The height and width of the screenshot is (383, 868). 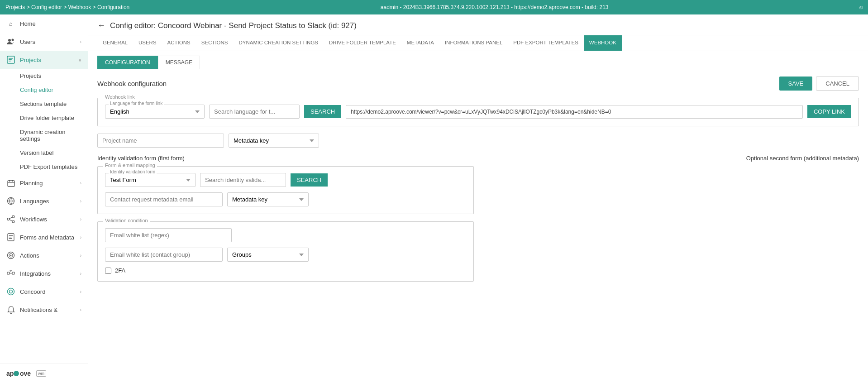 What do you see at coordinates (44, 219) in the screenshot?
I see `sidebar-item-workflows: Workflows ›` at bounding box center [44, 219].